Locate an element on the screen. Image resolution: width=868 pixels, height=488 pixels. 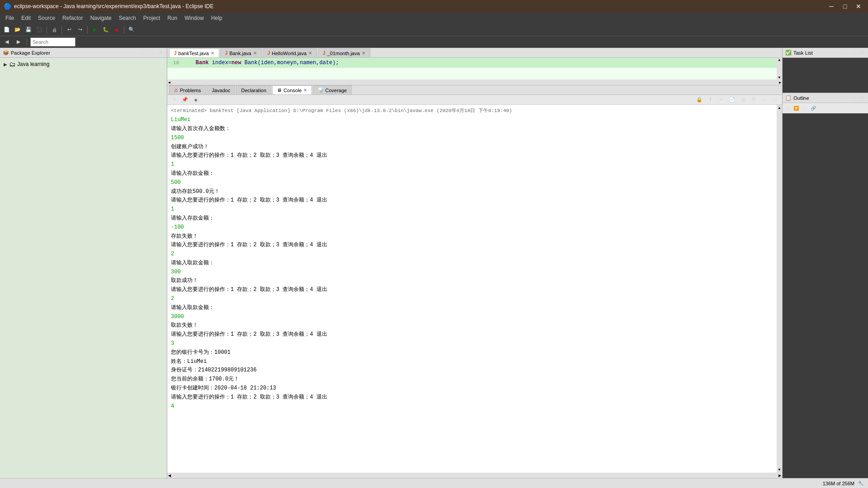
stop-button: ■ is located at coordinates (117, 30).